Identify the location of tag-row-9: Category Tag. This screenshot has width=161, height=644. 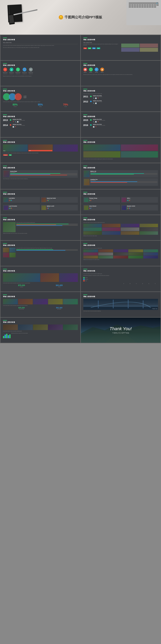
(40, 155).